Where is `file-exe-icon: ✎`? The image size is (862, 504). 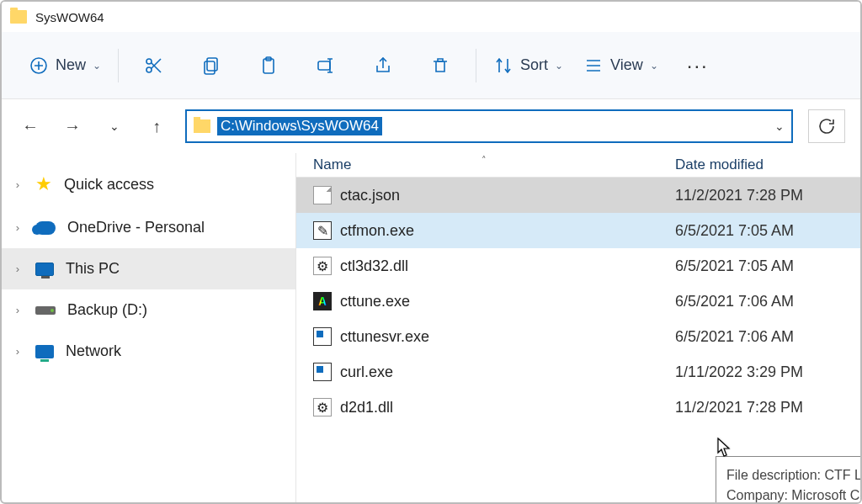
file-exe-icon: ✎ is located at coordinates (322, 231).